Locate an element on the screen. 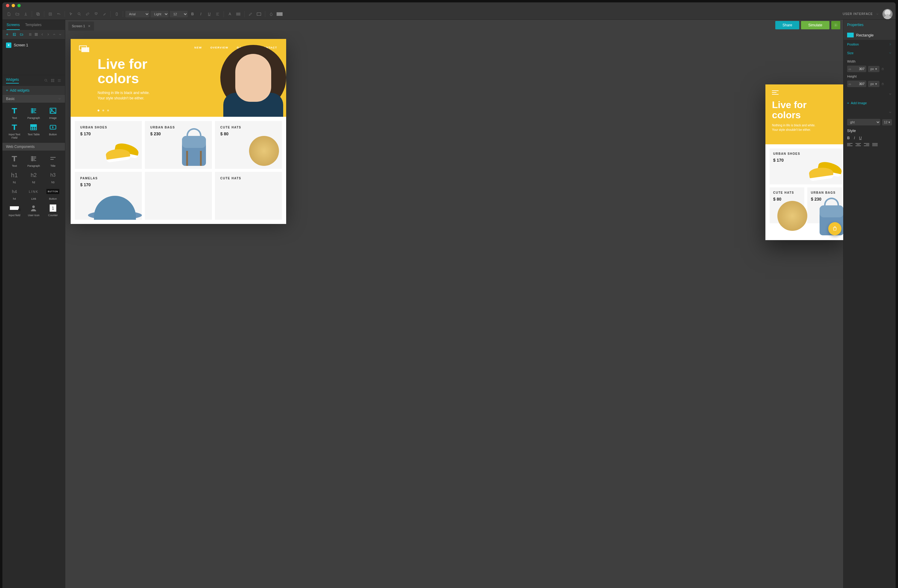 This screenshot has width=898, height=588. widget-web-paragraph: Paragraph is located at coordinates (34, 161).